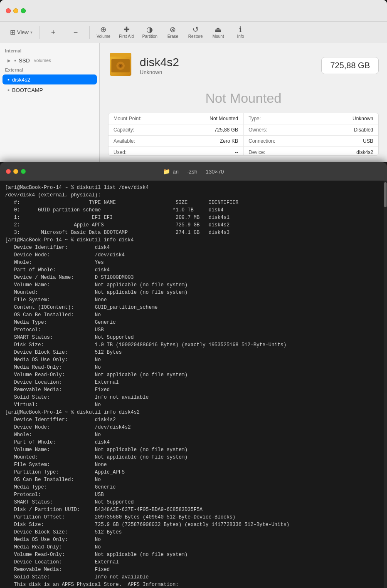 This screenshot has width=387, height=588. I want to click on terminal-line: SMART Status: Not Supported, so click(194, 337).